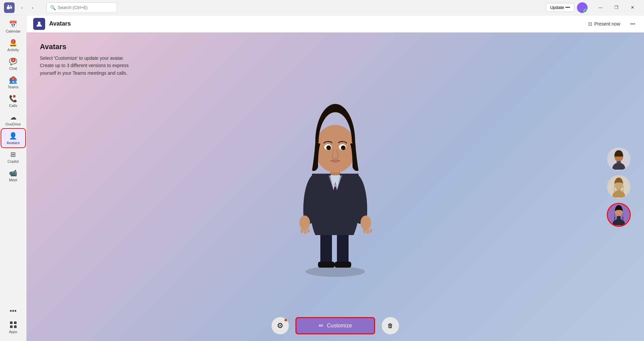 Image resolution: width=644 pixels, height=341 pixels. Describe the element at coordinates (14, 96) in the screenshot. I see `calls-badge-dot` at that location.